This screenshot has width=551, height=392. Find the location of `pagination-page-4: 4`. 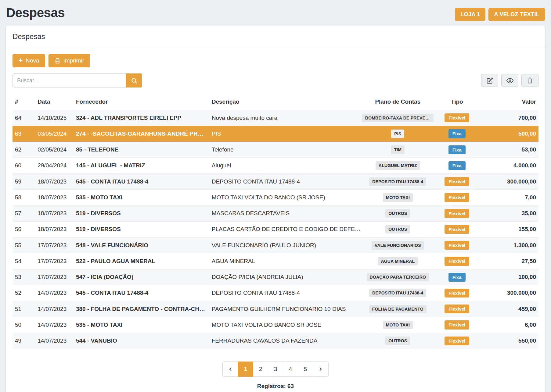

pagination-page-4: 4 is located at coordinates (290, 369).